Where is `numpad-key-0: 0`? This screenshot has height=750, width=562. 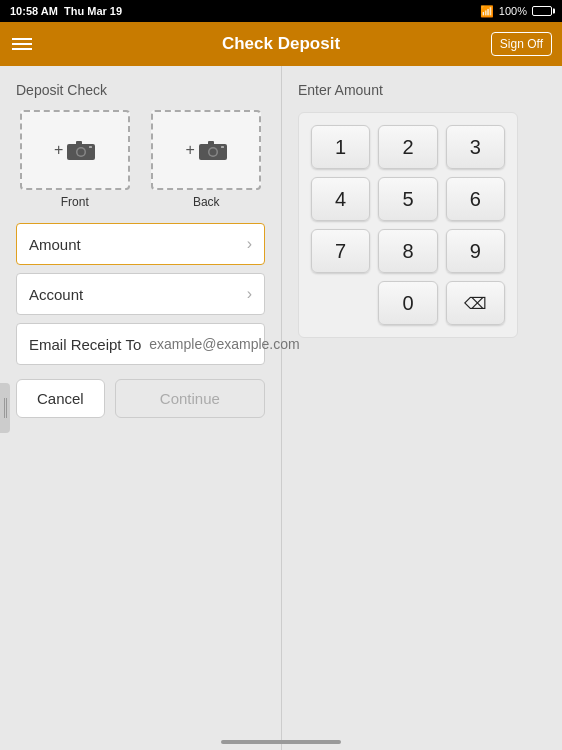 numpad-key-0: 0 is located at coordinates (408, 303).